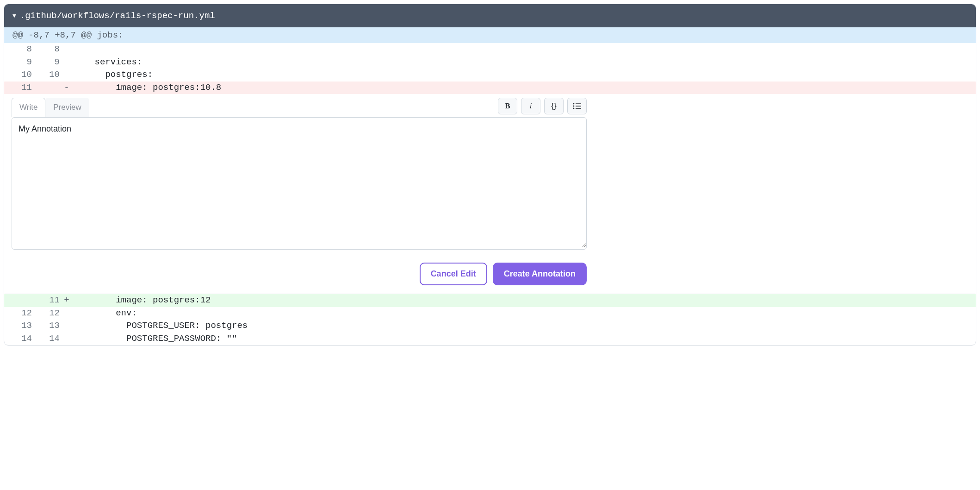  Describe the element at coordinates (490, 320) in the screenshot. I see `diff-table-after: 11+ image: postgres:121212 env:1313 POST…` at that location.